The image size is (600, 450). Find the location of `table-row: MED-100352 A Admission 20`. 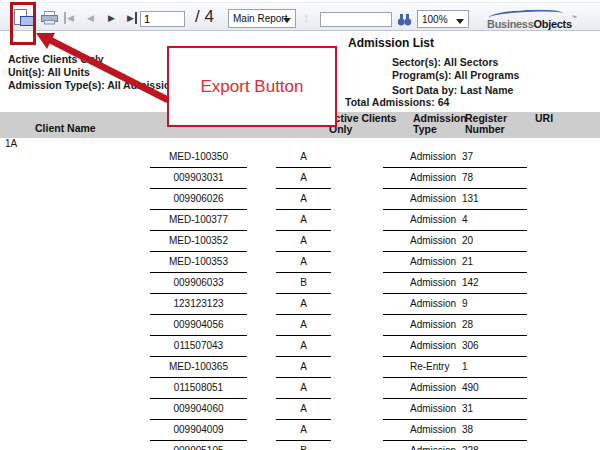

table-row: MED-100352 A Admission 20 is located at coordinates (300, 240).